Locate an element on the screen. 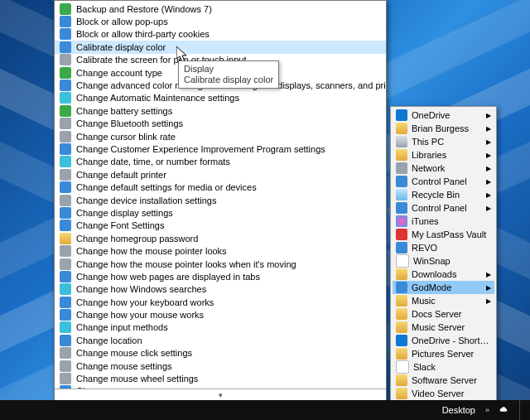 The height and width of the screenshot is (420, 530). list-item: Change mouse wheel settings is located at coordinates (220, 378).